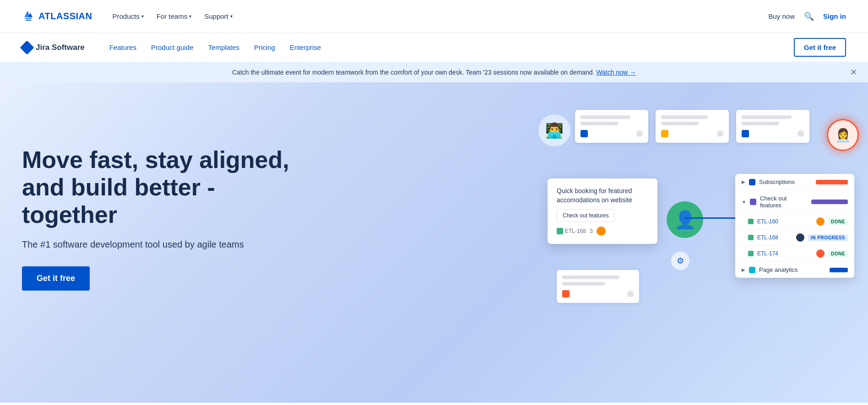 The width and height of the screenshot is (868, 405). I want to click on panel-label-analytics: Page analytics, so click(792, 270).